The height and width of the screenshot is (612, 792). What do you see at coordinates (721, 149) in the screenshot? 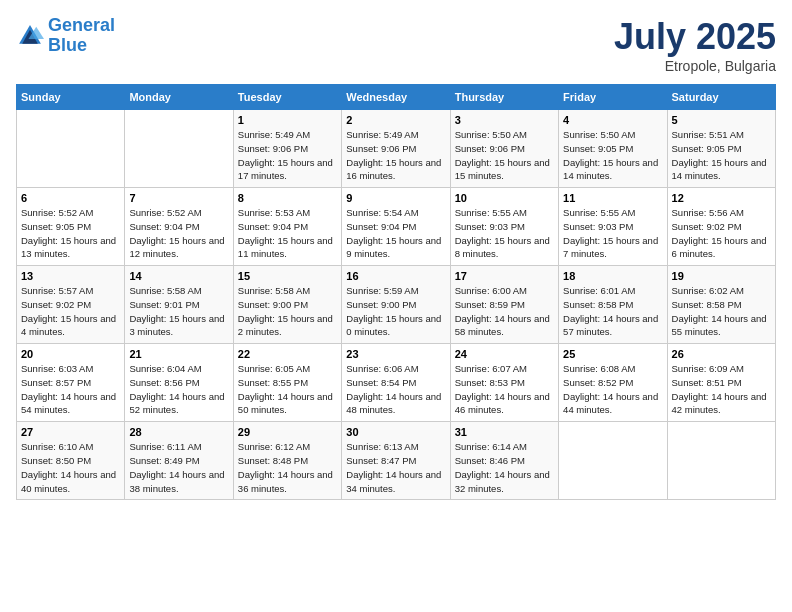
I see `calendar-cell: 5Sunrise: 5:51 AMSunset: 9:05 PMDaylight…` at bounding box center [721, 149].